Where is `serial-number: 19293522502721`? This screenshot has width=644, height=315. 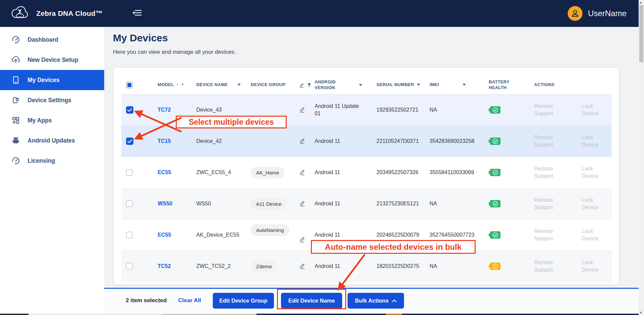 serial-number: 19293522502721 is located at coordinates (397, 110).